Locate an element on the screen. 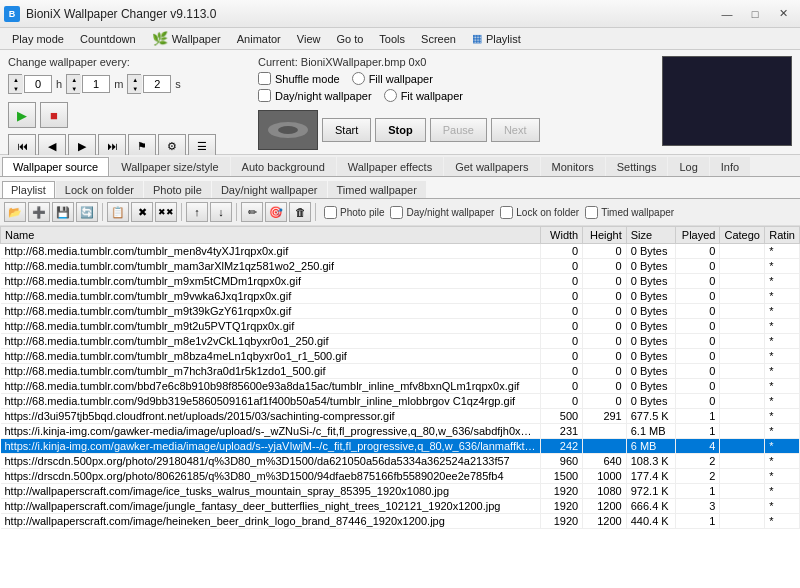 Image resolution: width=800 pixels, height=588 pixels. pl-down-button: ↓ is located at coordinates (221, 212).